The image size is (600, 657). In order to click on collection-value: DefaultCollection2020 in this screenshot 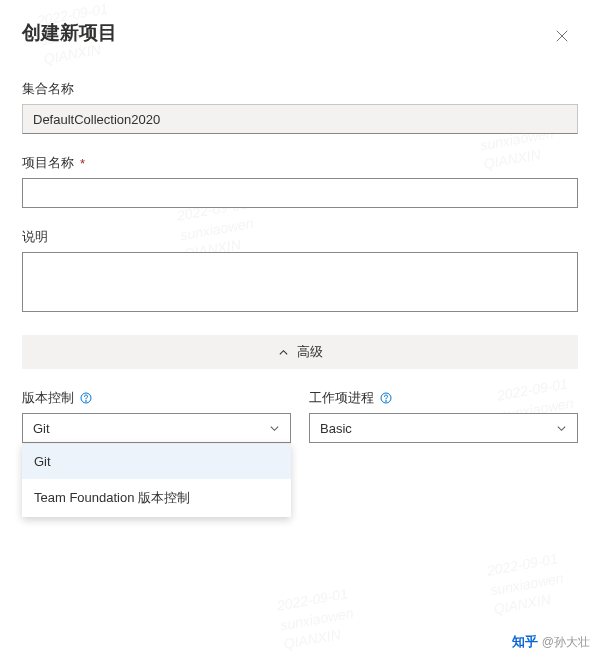, I will do `click(300, 119)`.